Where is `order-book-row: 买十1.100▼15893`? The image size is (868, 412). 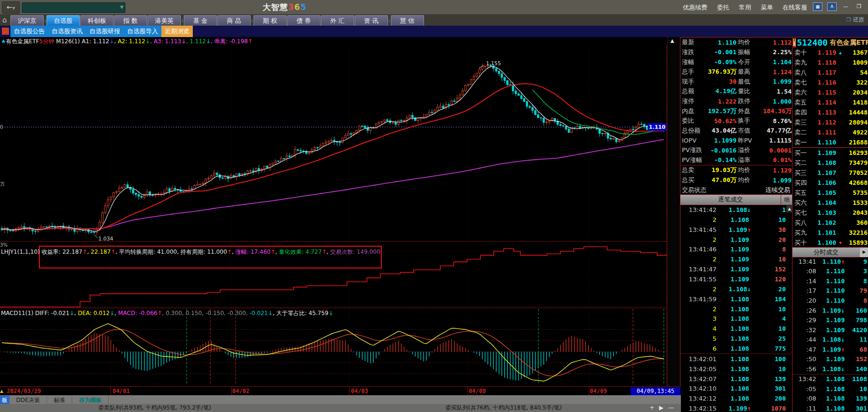 order-book-row: 买十1.100▼15893 is located at coordinates (830, 242).